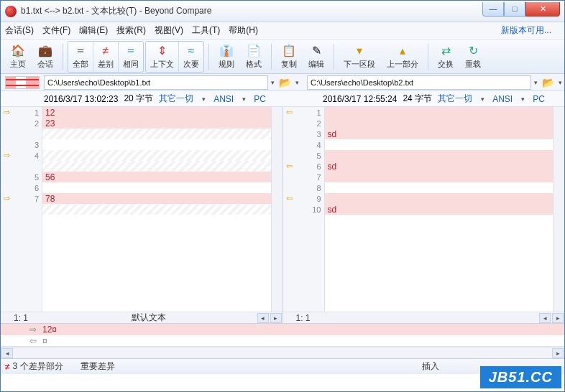  I want to click on right-encoding-link: ANSI, so click(502, 99).